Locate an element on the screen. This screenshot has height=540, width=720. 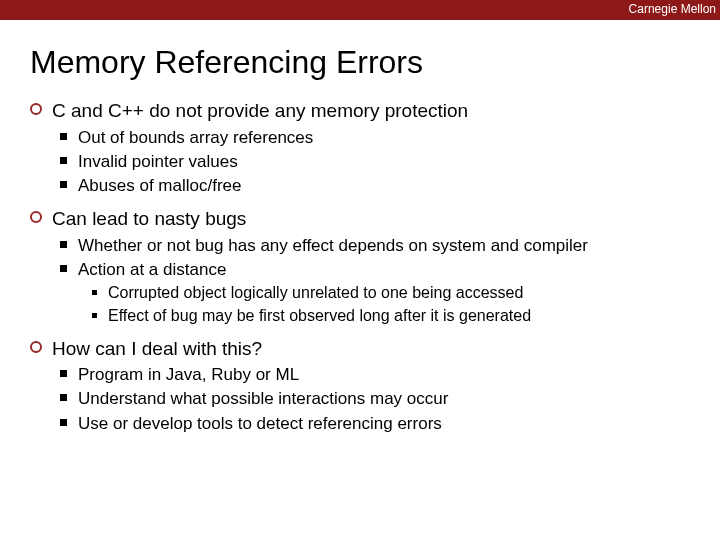
bullet-l1: Can lead to nasty bugs is located at coordinates (360, 219).